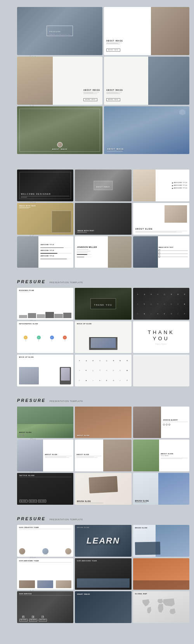 This screenshot has width=194, height=644. I want to click on awesome-text-3: AWESOME TITLE, so click(181, 188).